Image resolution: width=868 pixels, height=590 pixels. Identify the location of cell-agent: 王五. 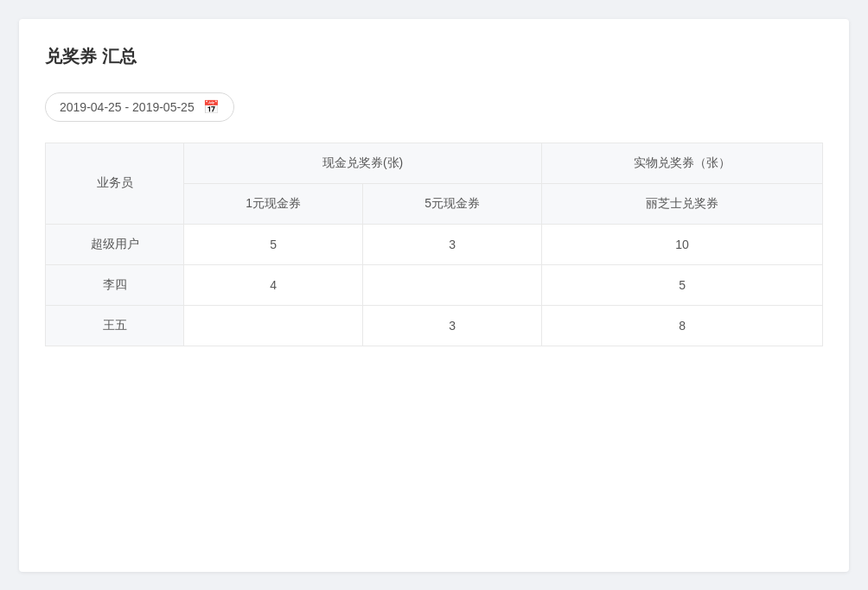
(115, 325).